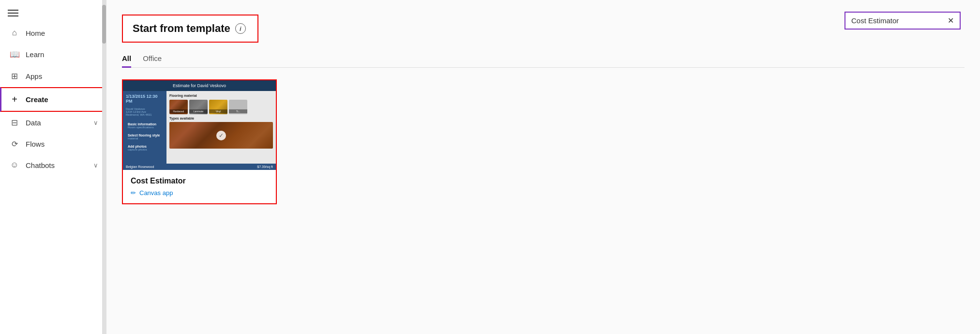 The height and width of the screenshot is (334, 980). Describe the element at coordinates (221, 136) in the screenshot. I see `mockup-floor-large: ✓` at that location.